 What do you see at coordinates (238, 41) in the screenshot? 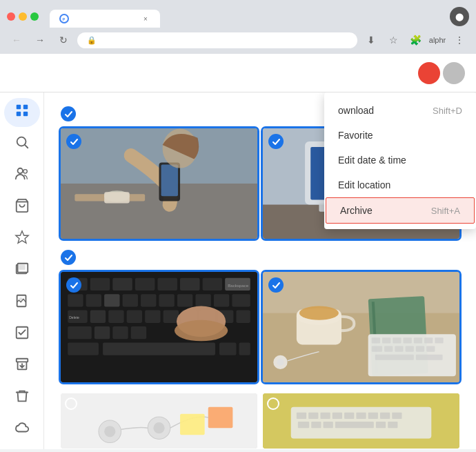
I see `address-bar: ← → ↻ 🔒 ⬇ ☆ 🧩 alphr ⋮` at bounding box center [238, 41].